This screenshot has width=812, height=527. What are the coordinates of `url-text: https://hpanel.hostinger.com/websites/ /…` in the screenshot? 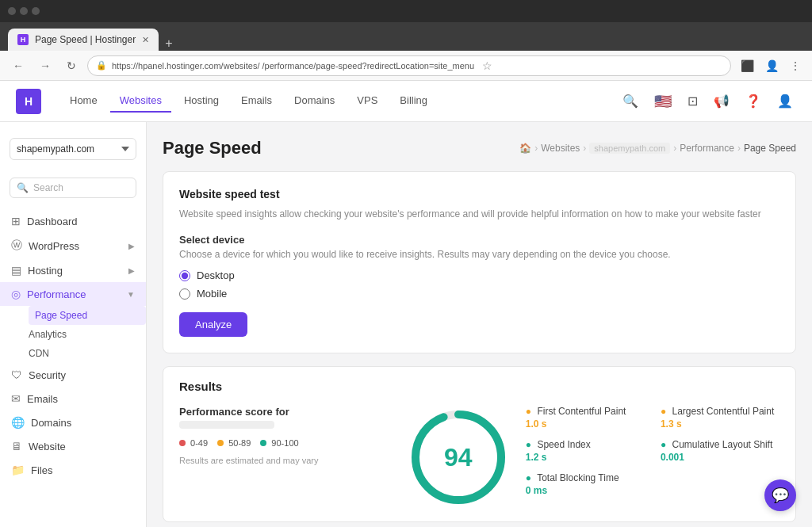 It's located at (293, 66).